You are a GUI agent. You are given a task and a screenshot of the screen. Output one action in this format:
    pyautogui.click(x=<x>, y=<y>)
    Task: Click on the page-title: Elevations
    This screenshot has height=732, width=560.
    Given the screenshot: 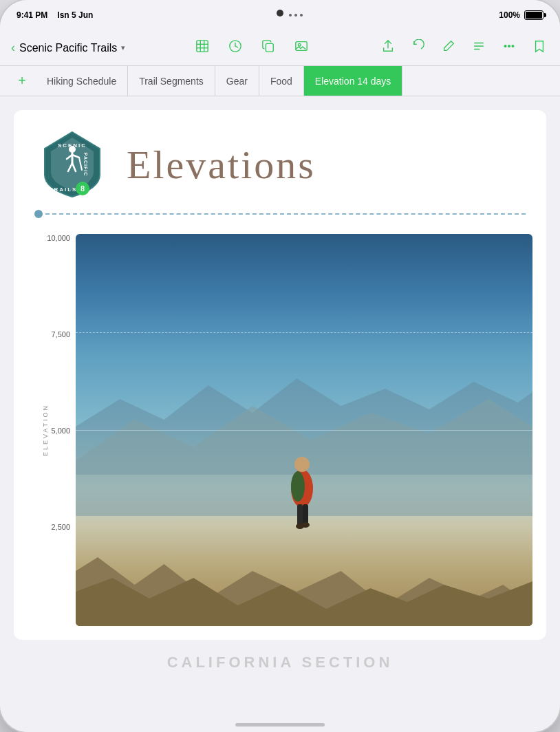 What is the action you would take?
    pyautogui.click(x=222, y=165)
    